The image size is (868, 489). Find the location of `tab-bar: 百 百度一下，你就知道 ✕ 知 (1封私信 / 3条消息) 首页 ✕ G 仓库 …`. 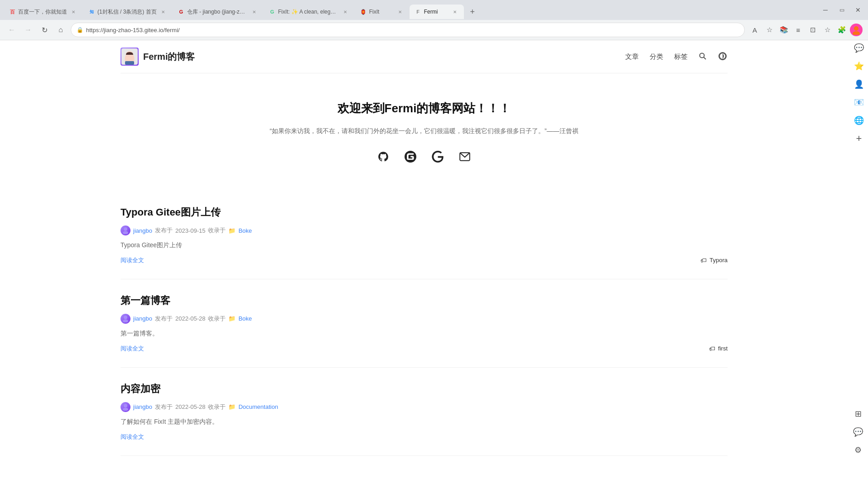

tab-bar: 百 百度一下，你就知道 ✕ 知 (1封私信 / 3条消息) 首页 ✕ G 仓库 … is located at coordinates (434, 10).